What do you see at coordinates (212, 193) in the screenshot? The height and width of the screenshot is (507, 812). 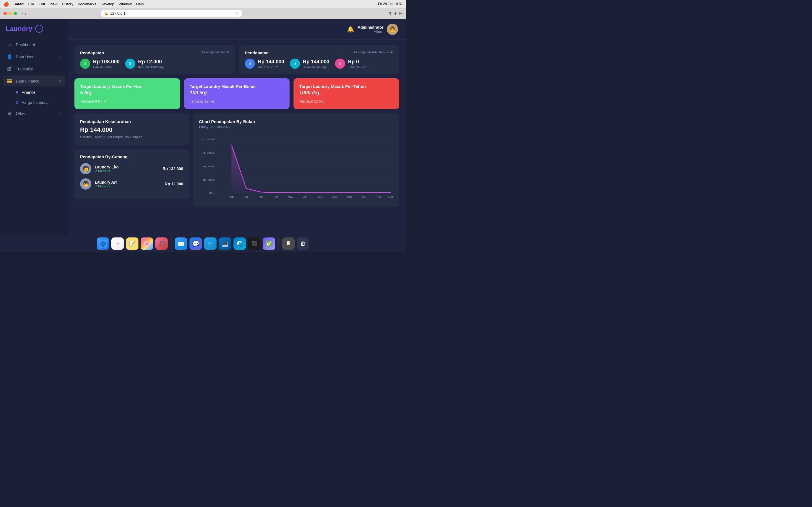 I see `svg-text: Rp. 0` at bounding box center [212, 193].